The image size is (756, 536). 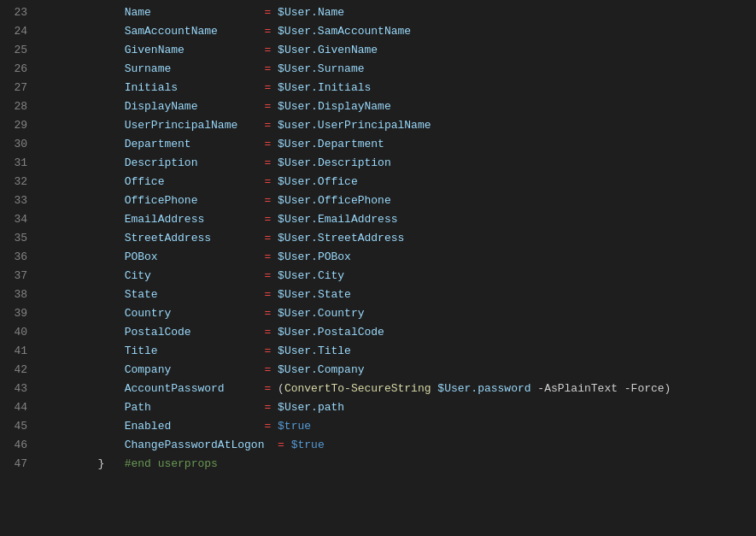 What do you see at coordinates (21, 182) in the screenshot?
I see `line-number: 32` at bounding box center [21, 182].